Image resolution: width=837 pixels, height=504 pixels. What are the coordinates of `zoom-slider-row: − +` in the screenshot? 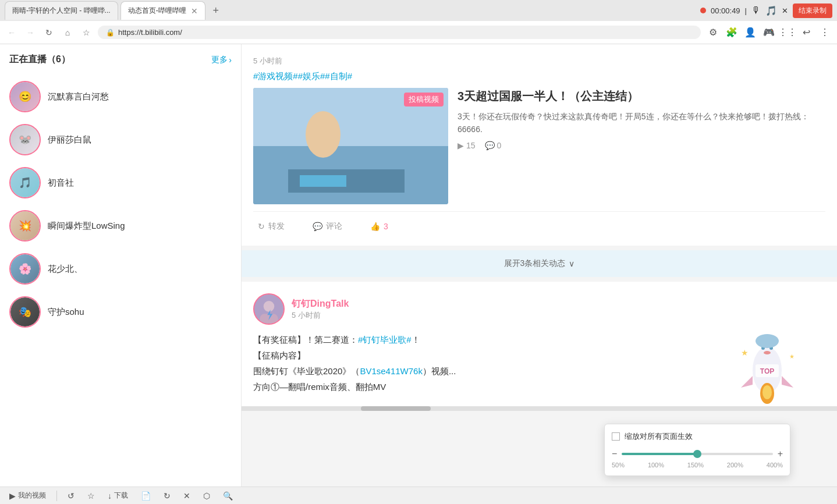 It's located at (697, 454).